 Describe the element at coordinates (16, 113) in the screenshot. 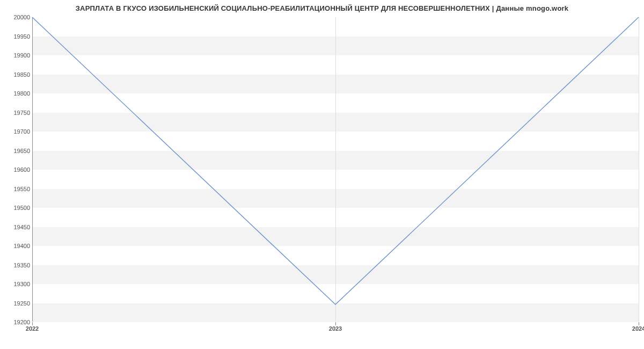

I see `y-tick-label: 19750` at that location.